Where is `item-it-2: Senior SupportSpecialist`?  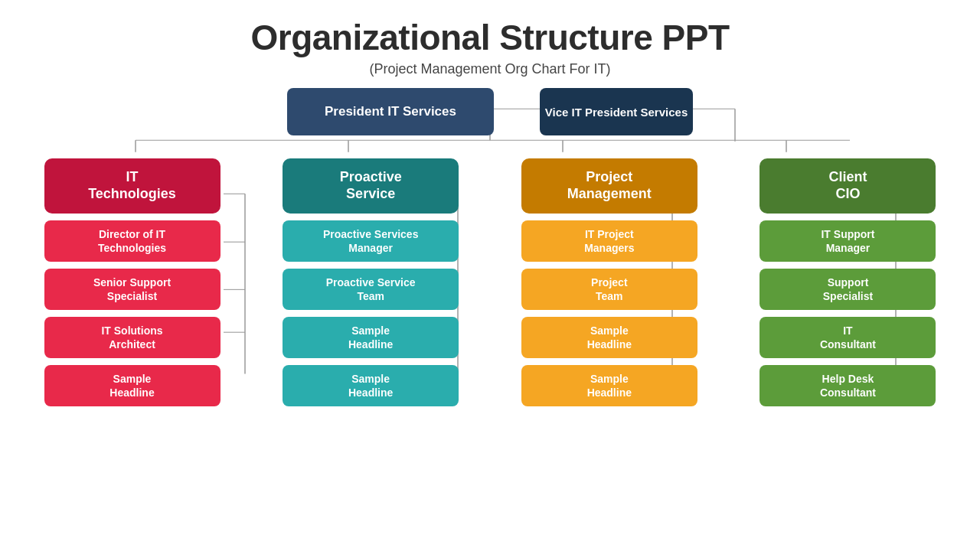 item-it-2: Senior SupportSpecialist is located at coordinates (132, 289).